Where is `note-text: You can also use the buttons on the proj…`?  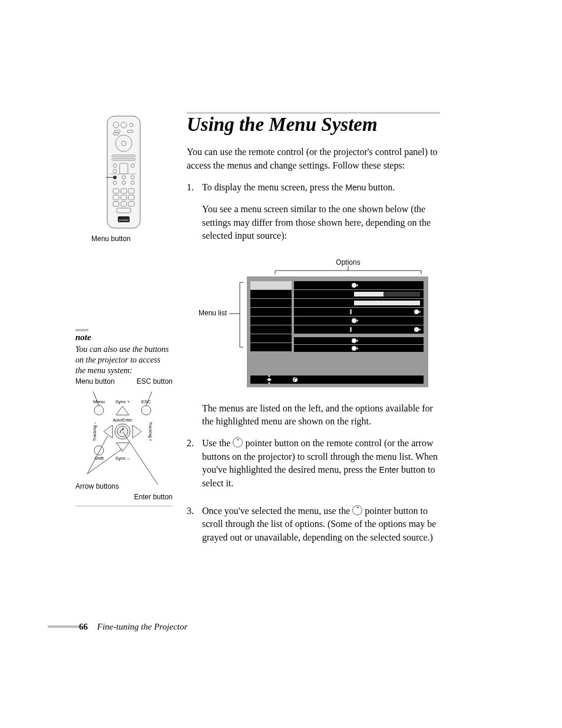 note-text: You can also use the buttons on the proj… is located at coordinates (123, 361).